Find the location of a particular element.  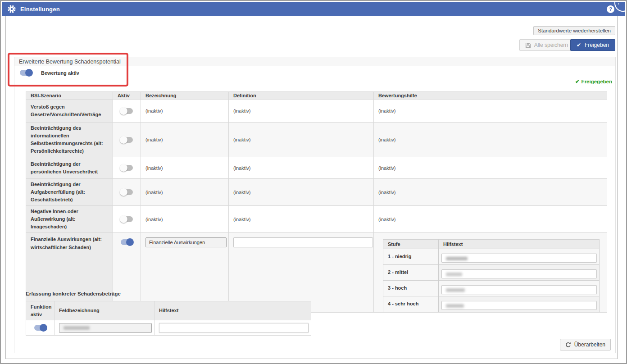

definition-input is located at coordinates (303, 242).